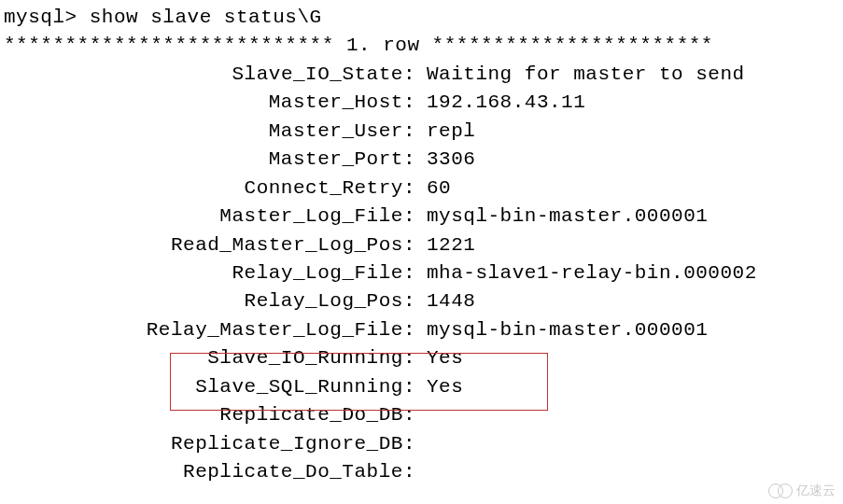  I want to click on mysql-prompt: mysql>, so click(41, 17).